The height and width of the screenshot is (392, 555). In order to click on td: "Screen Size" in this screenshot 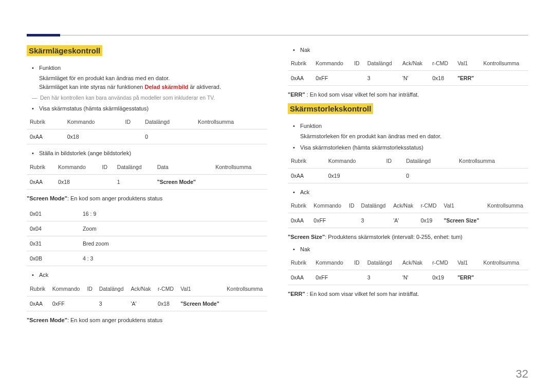, I will do `click(462, 221)`.